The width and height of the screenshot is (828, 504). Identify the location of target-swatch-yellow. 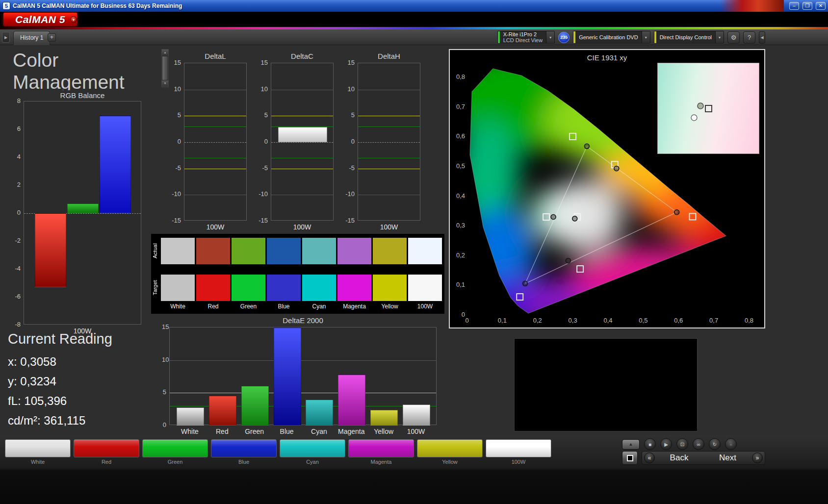
(389, 288).